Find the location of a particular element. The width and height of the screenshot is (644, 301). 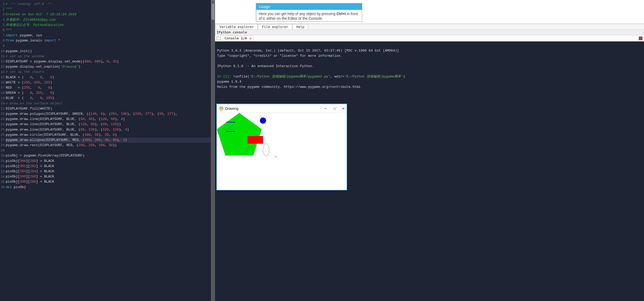

console-arg2: 'E:/Python 游戏编程/pygame脚本' is located at coordinates (374, 77).